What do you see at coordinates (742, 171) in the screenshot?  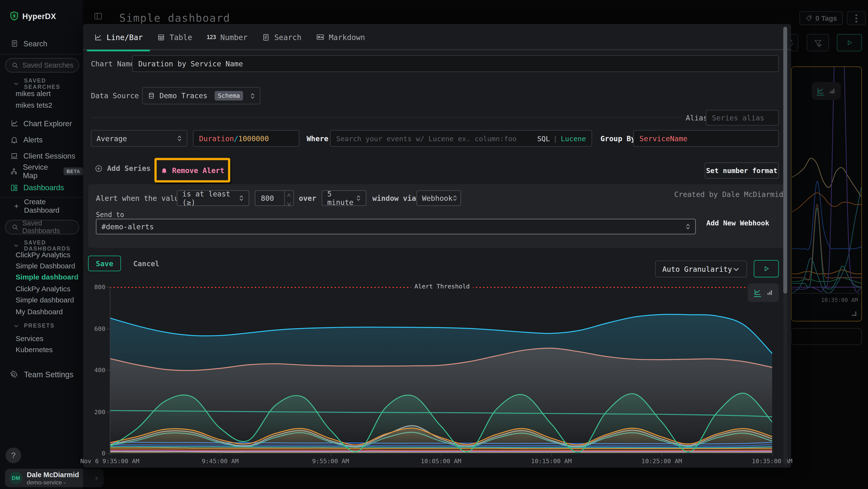 I see `set-number-format-button: Set number format` at bounding box center [742, 171].